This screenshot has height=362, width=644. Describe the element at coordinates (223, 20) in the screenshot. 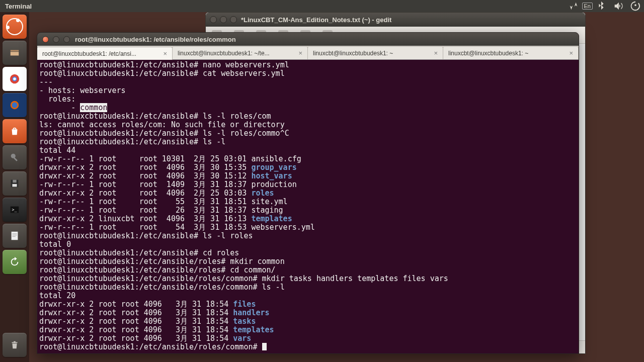

I see `gedit-min-button` at that location.